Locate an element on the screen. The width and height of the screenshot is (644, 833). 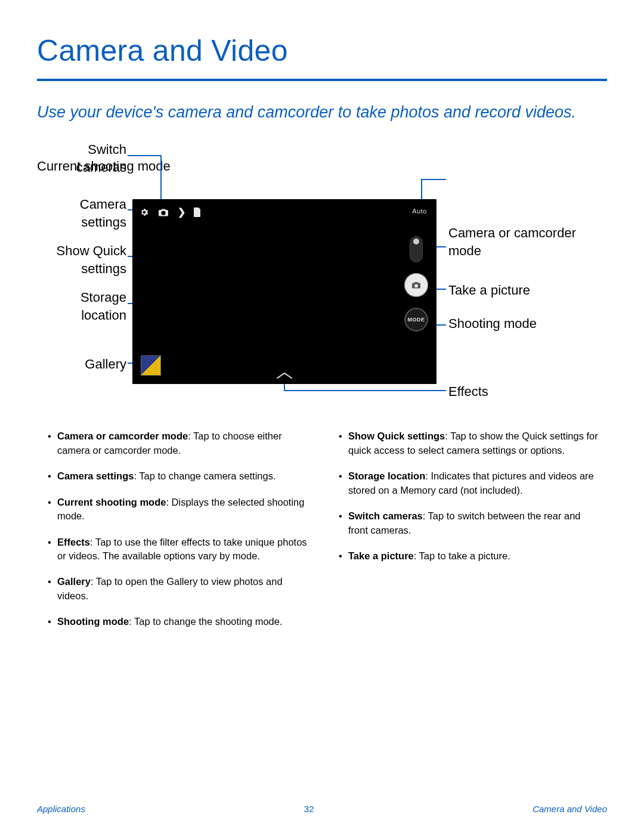
bullet-column-right: Show Quick settings: Tap to show the Qui… is located at coordinates (467, 535).